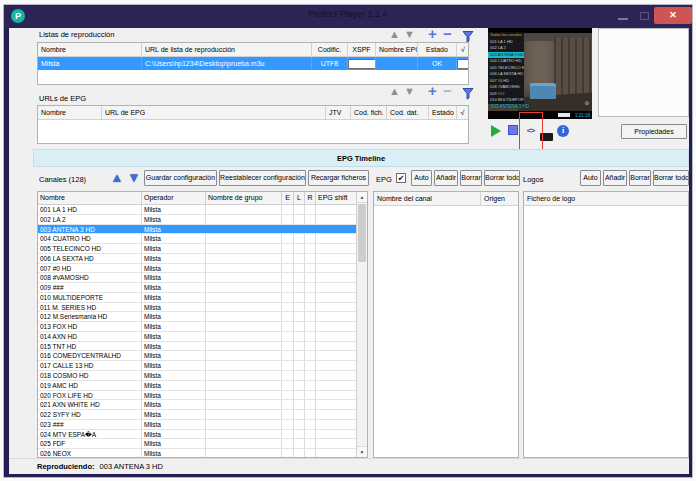 The height and width of the screenshot is (481, 696). Describe the element at coordinates (202, 288) in the screenshot. I see `channel-row: 009 ###Milsta` at that location.